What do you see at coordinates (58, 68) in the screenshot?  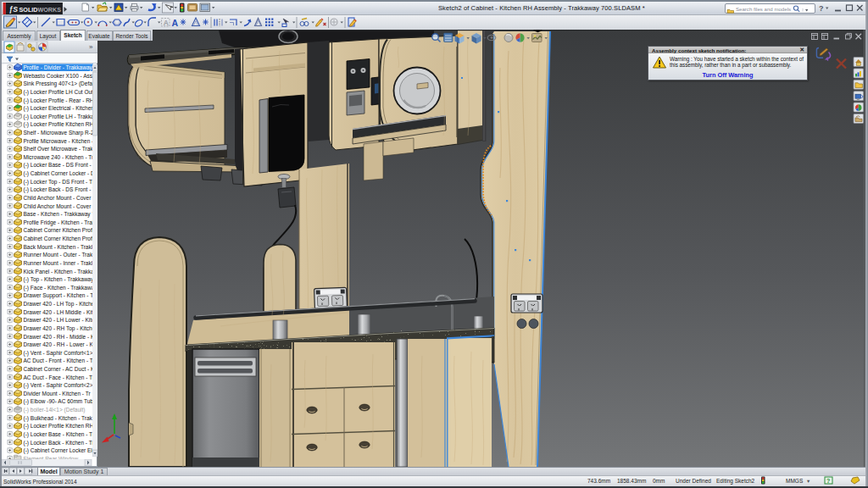 I see `svg-text: Profile - Divider - Trakkaway` at bounding box center [58, 68].